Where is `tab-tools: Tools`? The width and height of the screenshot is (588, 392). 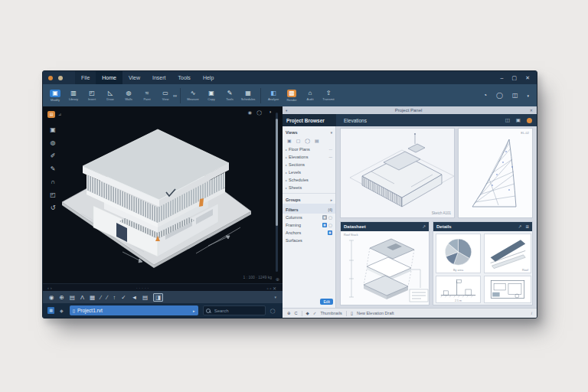 tab-tools: Tools is located at coordinates (185, 78).